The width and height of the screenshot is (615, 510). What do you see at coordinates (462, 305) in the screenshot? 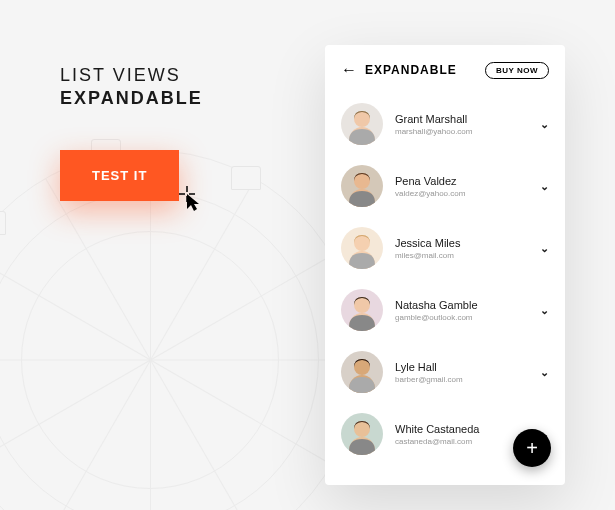
I see `contact-name: Natasha Gamble` at bounding box center [462, 305].